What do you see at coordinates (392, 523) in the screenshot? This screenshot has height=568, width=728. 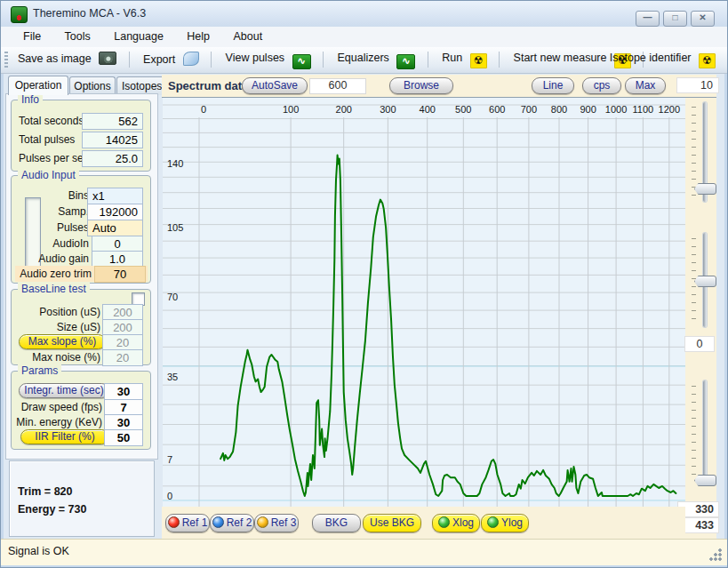 I see `use-bkg-button: Use BKG` at bounding box center [392, 523].